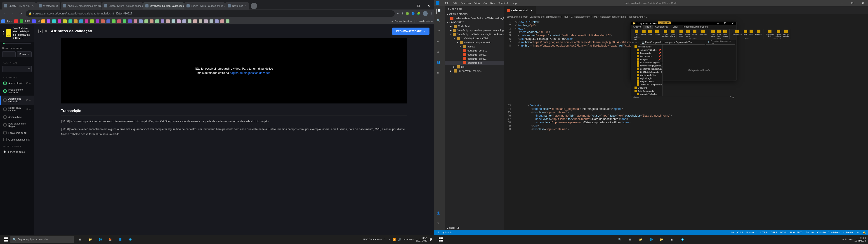 The image size is (868, 244). What do you see at coordinates (411, 31) in the screenshot?
I see `next-activity-button: PRÓXIMA ATIVIDADE→` at bounding box center [411, 31].